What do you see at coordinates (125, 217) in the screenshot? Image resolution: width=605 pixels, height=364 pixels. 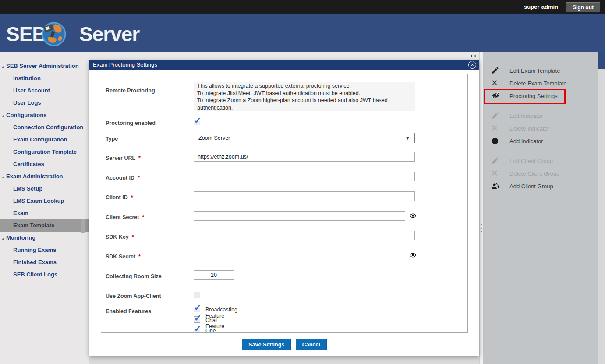 I see `client-secret-label: Client Secret*` at bounding box center [125, 217].